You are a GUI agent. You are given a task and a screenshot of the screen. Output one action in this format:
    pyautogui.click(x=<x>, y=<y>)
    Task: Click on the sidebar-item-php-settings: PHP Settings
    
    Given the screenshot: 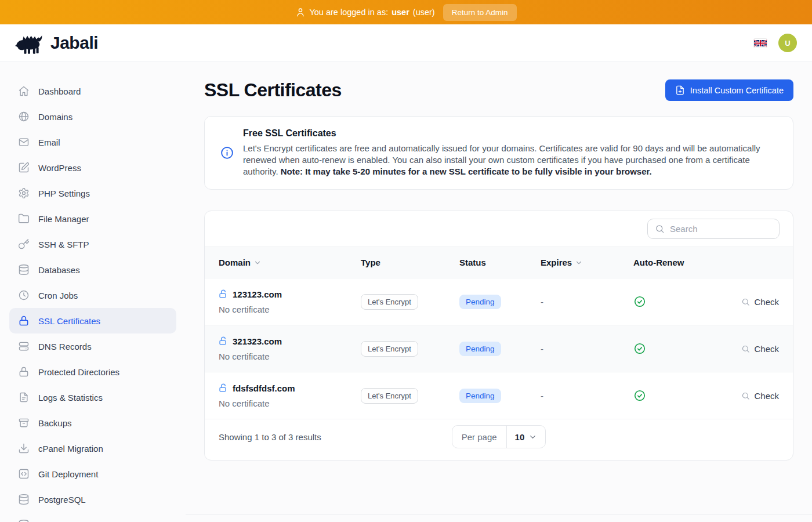 What is the action you would take?
    pyautogui.click(x=93, y=193)
    